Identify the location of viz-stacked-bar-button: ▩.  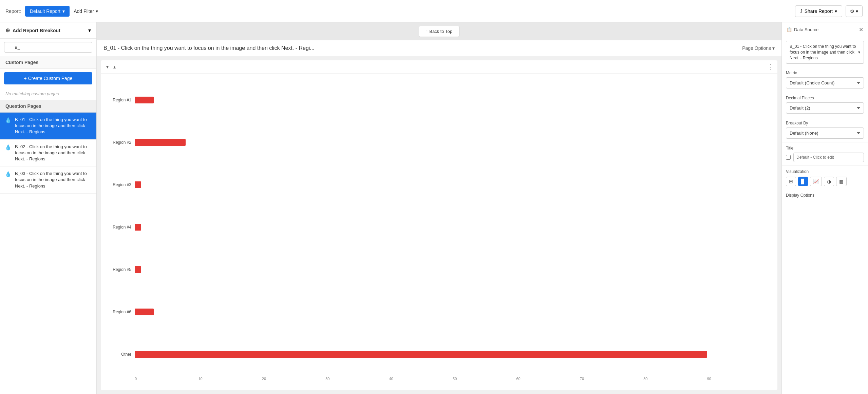
(842, 181).